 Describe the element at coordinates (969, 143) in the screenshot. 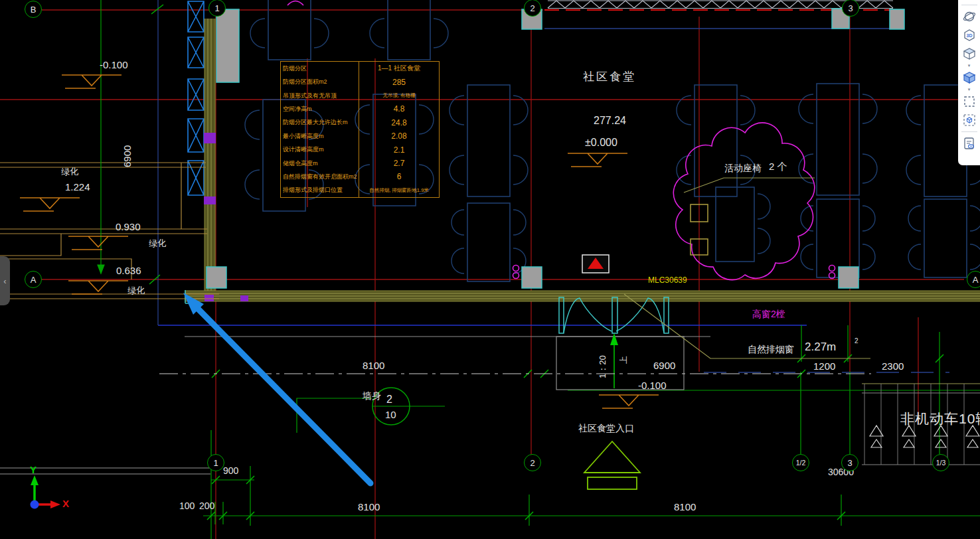

I see `view-list-eye-icon` at that location.